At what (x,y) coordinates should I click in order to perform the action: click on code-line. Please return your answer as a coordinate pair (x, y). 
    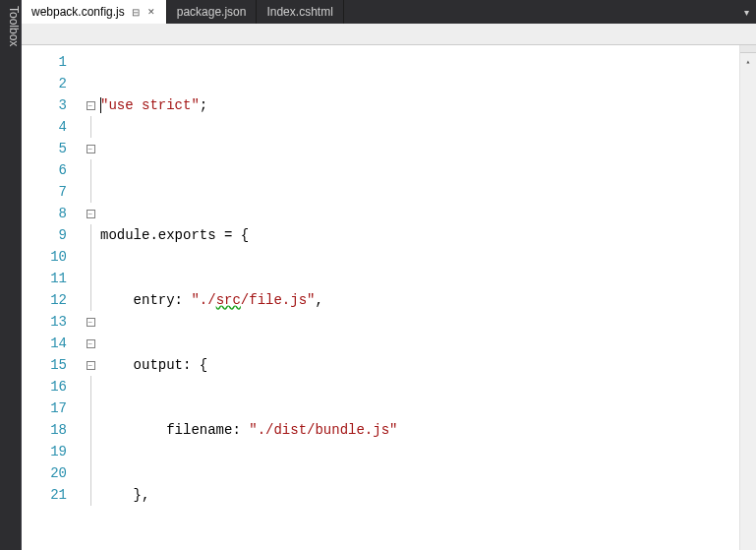
    Looking at the image, I should click on (420, 170).